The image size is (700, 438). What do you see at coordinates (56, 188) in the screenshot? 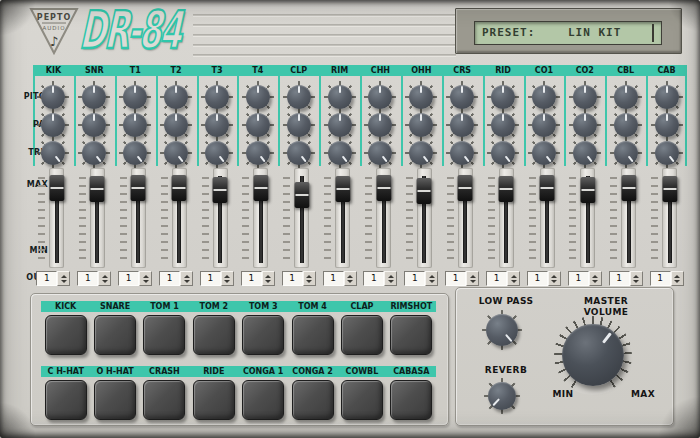
I see `fader-handle-kik` at bounding box center [56, 188].